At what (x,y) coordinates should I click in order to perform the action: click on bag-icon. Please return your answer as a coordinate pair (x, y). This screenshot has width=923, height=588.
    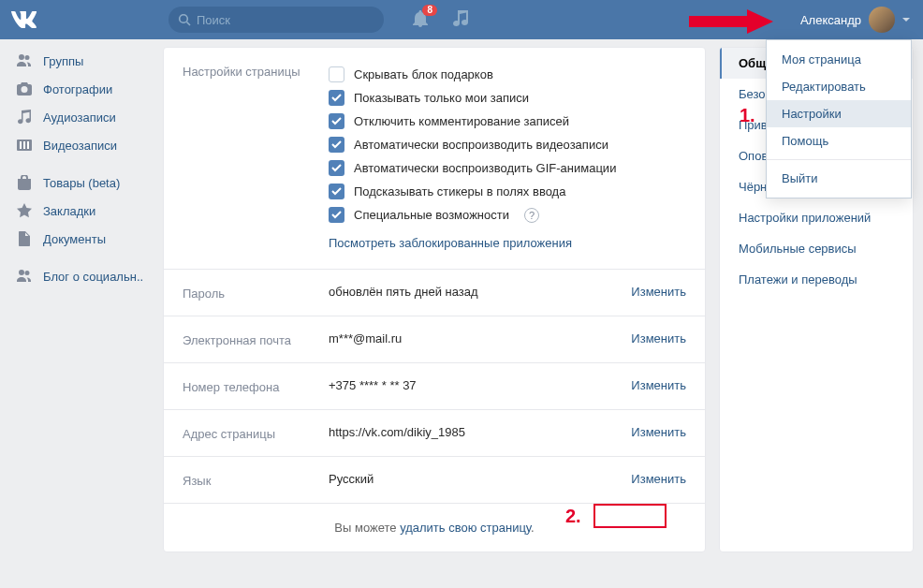
    Looking at the image, I should click on (24, 183).